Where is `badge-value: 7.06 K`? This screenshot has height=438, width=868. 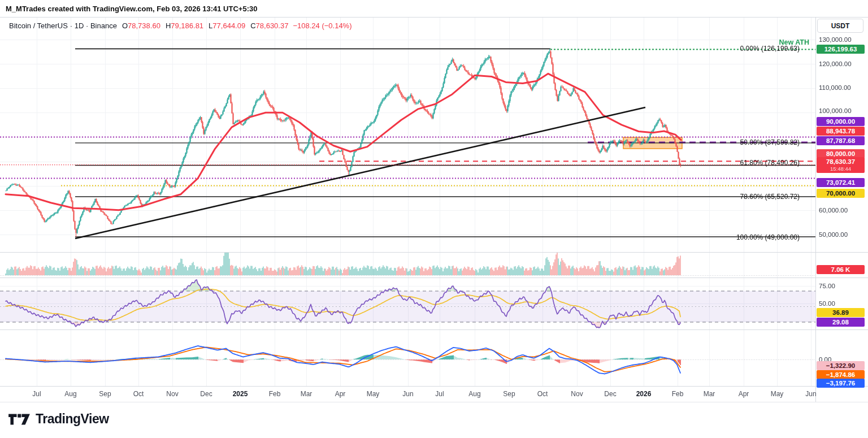 badge-value: 7.06 K is located at coordinates (841, 270).